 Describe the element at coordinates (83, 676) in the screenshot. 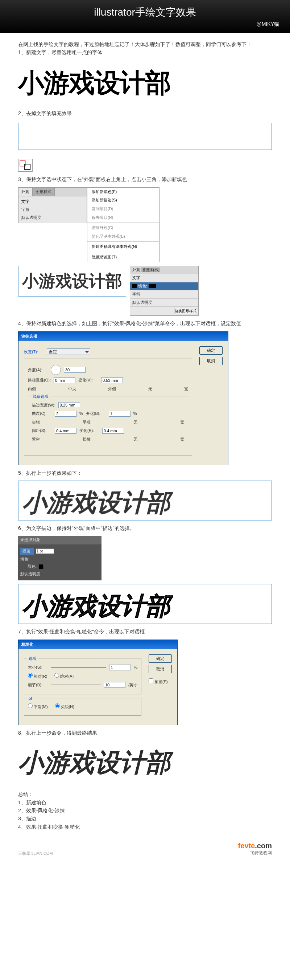

I see `options-fieldset: 选项 大小(S): % 相对(R) 绝对(A) 细节(D):` at that location.